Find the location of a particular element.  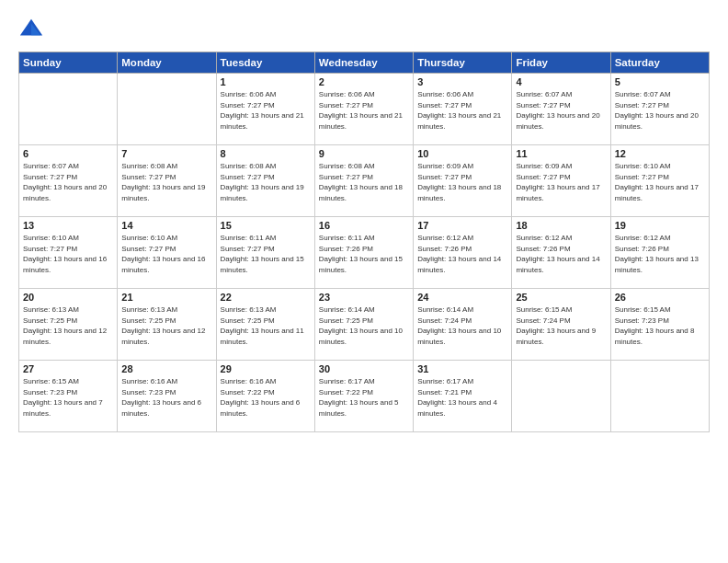

calendar-cell: 17Sunrise: 6:12 AM Sunset: 7:26 PM Dayli… is located at coordinates (463, 253).